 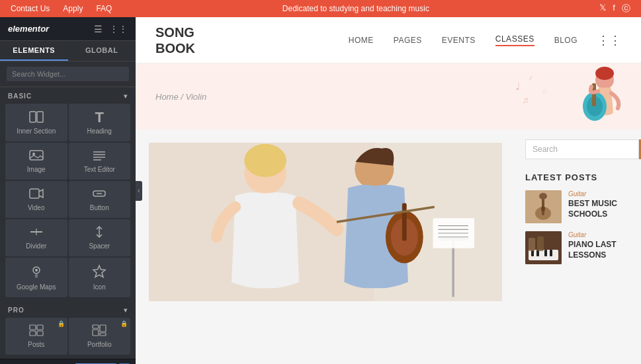 I want to click on hero-area: Home / Violin ♩ ♪ ♫ ♬, so click(x=388, y=96).